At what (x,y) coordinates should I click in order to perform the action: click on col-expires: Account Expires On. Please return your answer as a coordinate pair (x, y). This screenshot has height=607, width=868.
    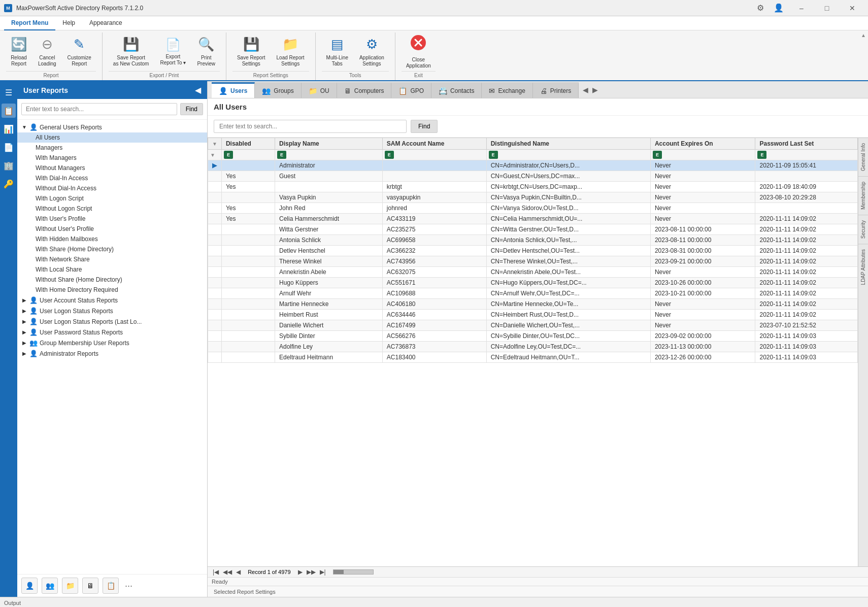
    Looking at the image, I should click on (703, 144).